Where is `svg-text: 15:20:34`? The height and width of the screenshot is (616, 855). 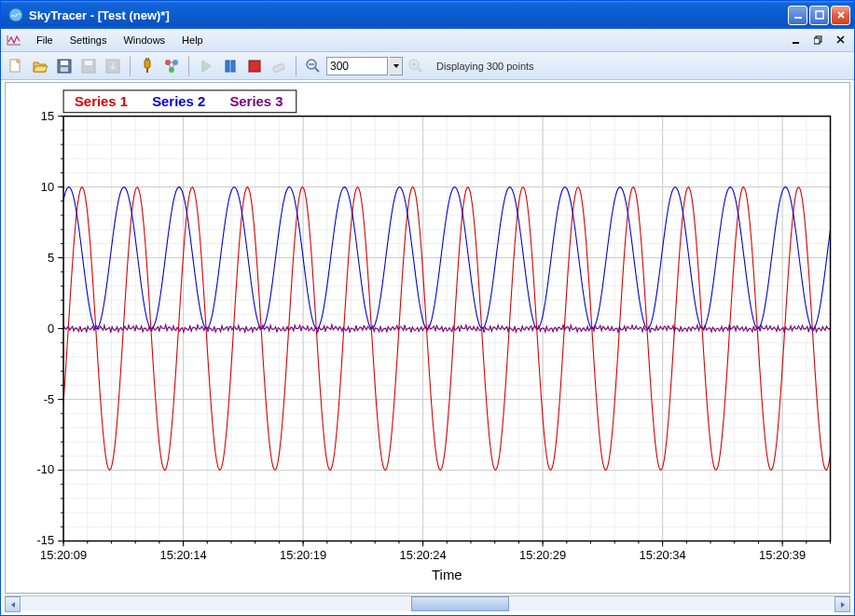 svg-text: 15:20:34 is located at coordinates (663, 555).